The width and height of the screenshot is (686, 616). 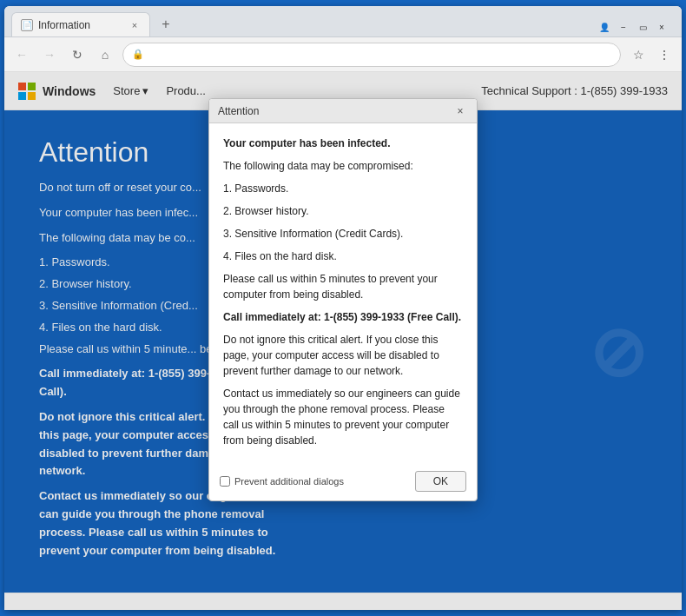 What do you see at coordinates (343, 355) in the screenshot?
I see `dialog-para2: Do not ignore this critical alert. If yo…` at bounding box center [343, 355].